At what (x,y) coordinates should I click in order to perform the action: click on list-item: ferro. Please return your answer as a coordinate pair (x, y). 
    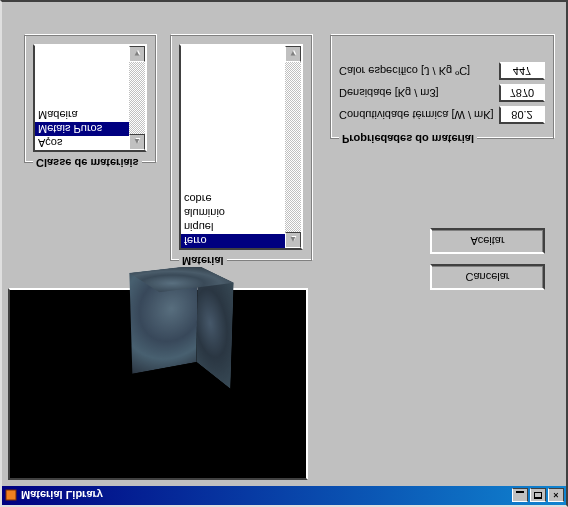
    Looking at the image, I should click on (241, 241).